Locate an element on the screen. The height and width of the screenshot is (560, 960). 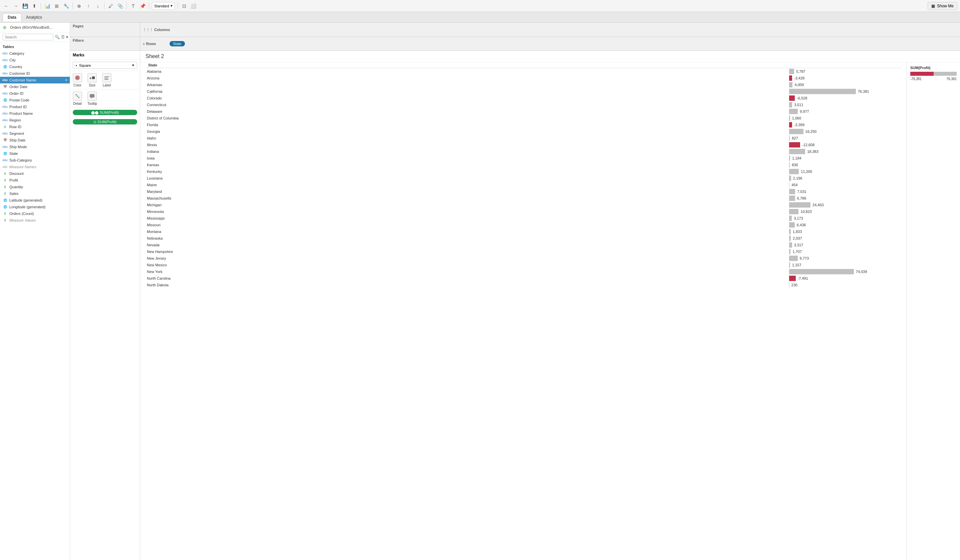
pin-icon: 📌 is located at coordinates (142, 6).